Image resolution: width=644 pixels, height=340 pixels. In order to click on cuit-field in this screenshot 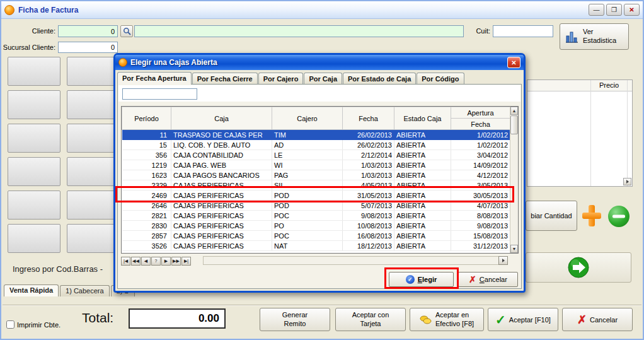, I will do `click(523, 32)`.